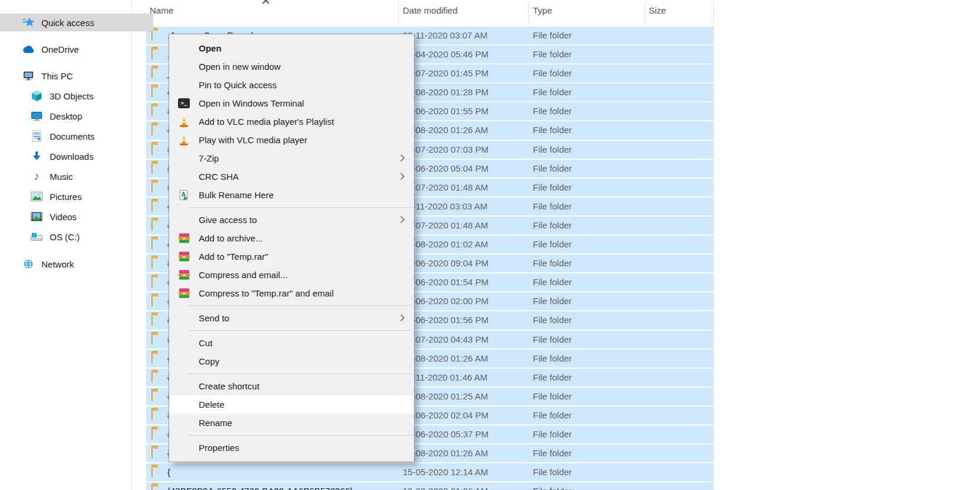  What do you see at coordinates (445, 378) in the screenshot?
I see `file-date-modified: 26-11-2020 01:46 AM` at bounding box center [445, 378].